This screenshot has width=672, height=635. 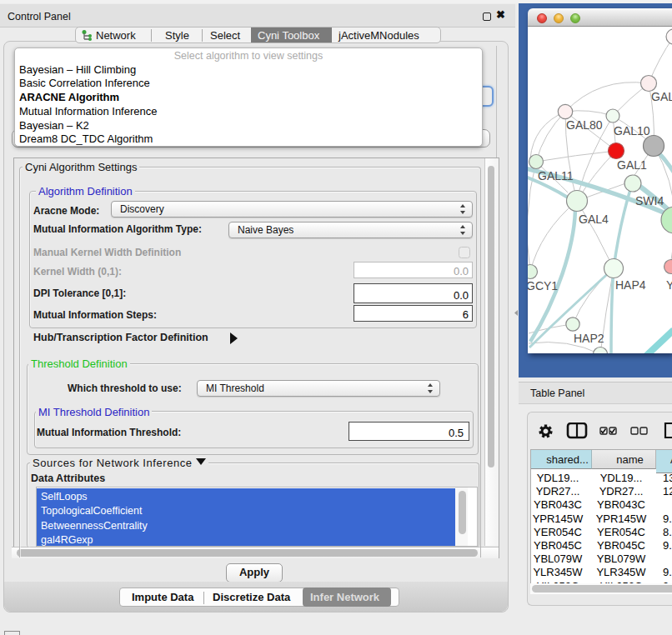 What do you see at coordinates (589, 338) in the screenshot?
I see `svg-text: HAP2` at bounding box center [589, 338].